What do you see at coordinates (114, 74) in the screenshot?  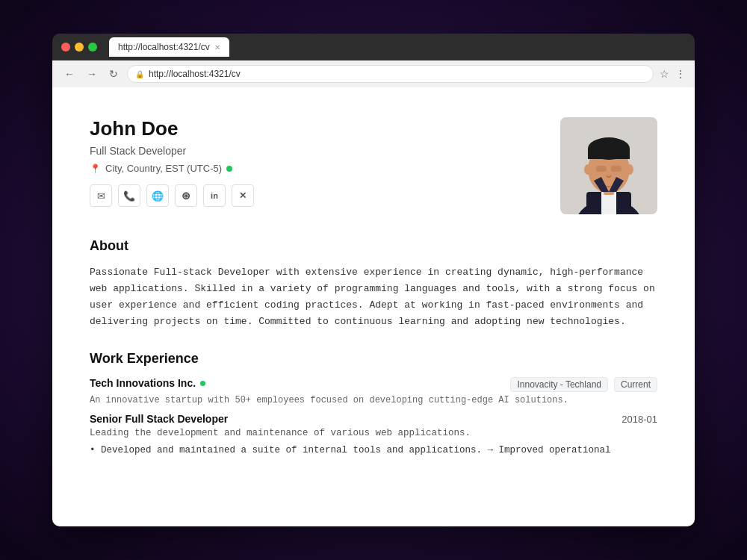 I see `reload-button: ↻` at bounding box center [114, 74].